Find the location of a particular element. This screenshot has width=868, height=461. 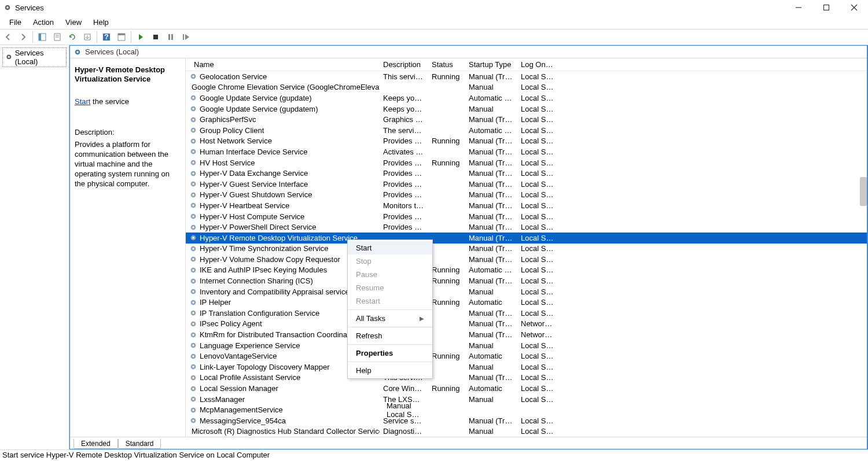

service-description: Provides a m... is located at coordinates (404, 194).